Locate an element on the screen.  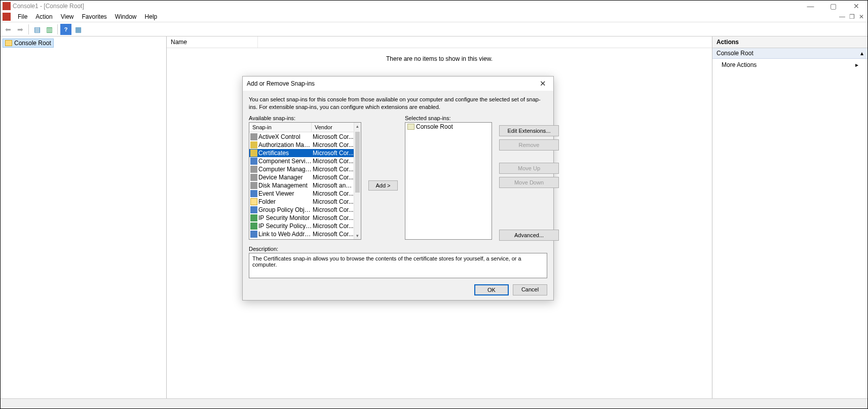
more-actions-label: More Actions is located at coordinates (739, 65).